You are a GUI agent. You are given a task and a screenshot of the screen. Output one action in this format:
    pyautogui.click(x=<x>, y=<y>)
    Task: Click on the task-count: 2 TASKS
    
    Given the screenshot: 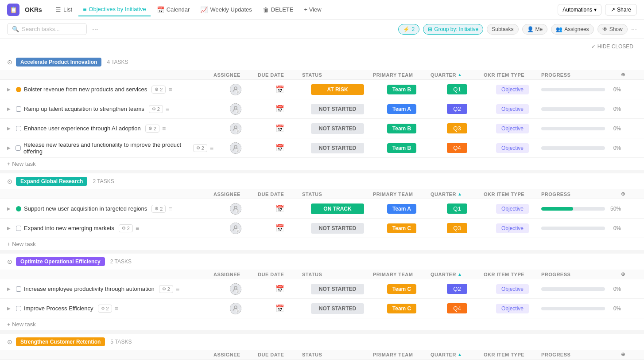 What is the action you would take?
    pyautogui.click(x=121, y=262)
    